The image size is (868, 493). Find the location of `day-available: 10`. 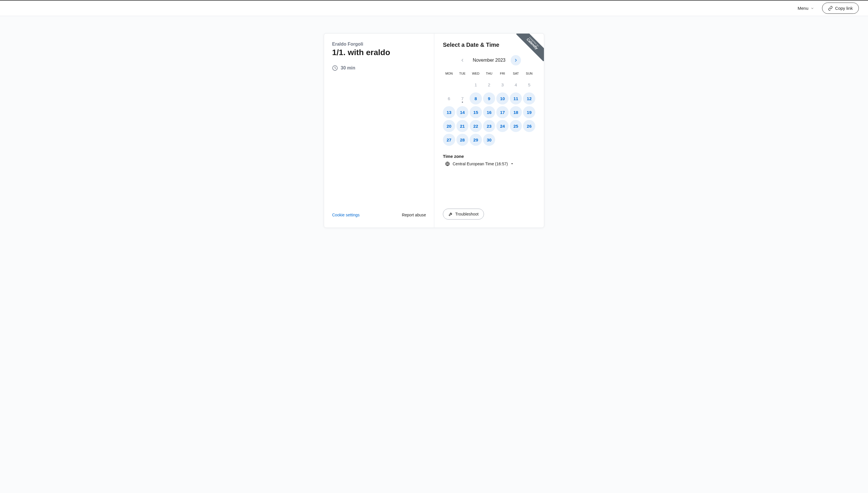

day-available: 10 is located at coordinates (503, 98).